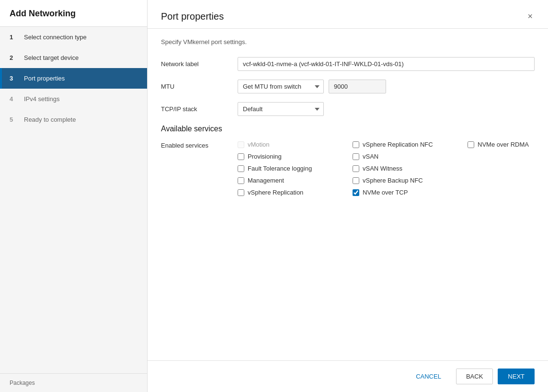 The image size is (548, 392). Describe the element at coordinates (405, 156) in the screenshot. I see `service-vsan: vSAN` at that location.